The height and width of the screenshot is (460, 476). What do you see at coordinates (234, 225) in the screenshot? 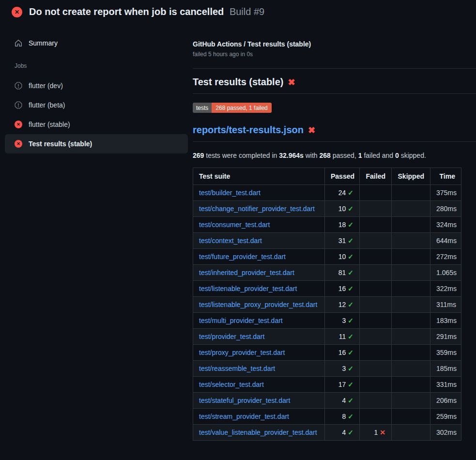
I see `test-suite-link: test/consumer_test.dart` at bounding box center [234, 225].